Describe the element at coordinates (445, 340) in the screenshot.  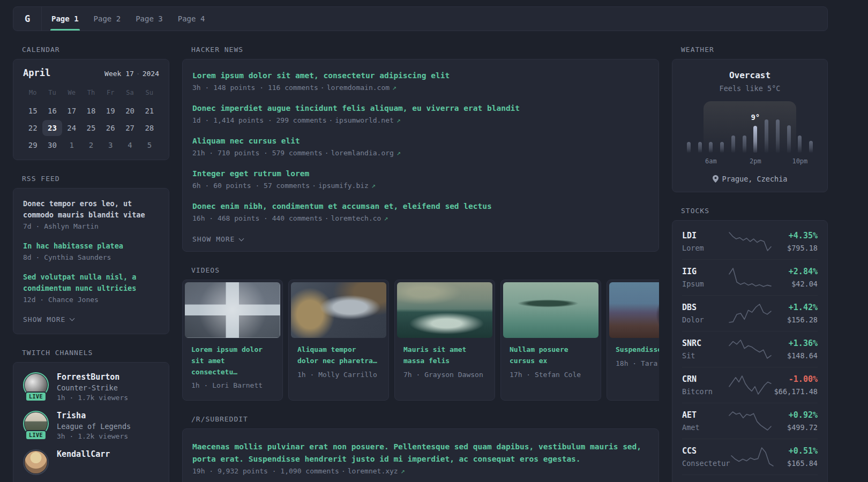
I see `video-card: Mauris sit amet massa felis 7h · Grayson…` at that location.